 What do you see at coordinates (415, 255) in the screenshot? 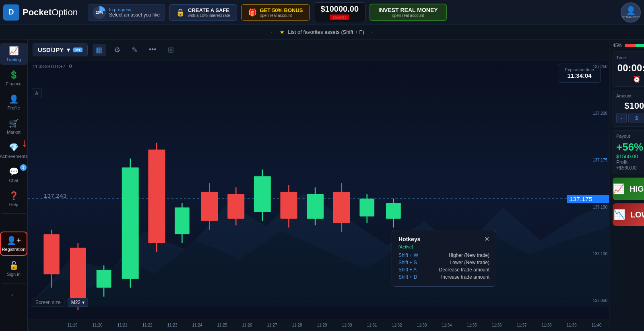
I see `hotkey-key-w: Shift + W` at bounding box center [415, 255].